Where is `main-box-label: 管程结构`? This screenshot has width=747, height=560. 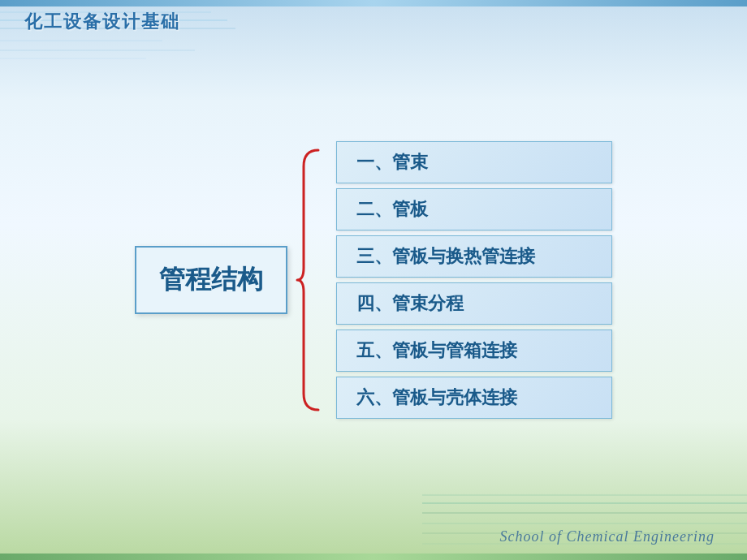 main-box-label: 管程结构 is located at coordinates (211, 279).